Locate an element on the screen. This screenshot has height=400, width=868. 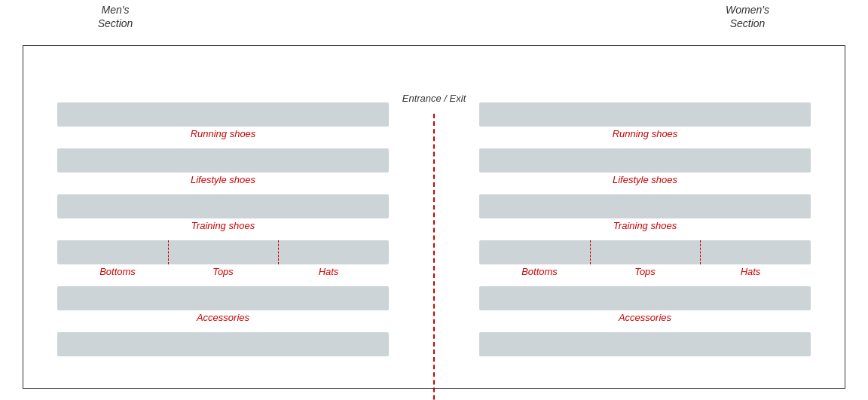
womens-training-shelf is located at coordinates (645, 206).